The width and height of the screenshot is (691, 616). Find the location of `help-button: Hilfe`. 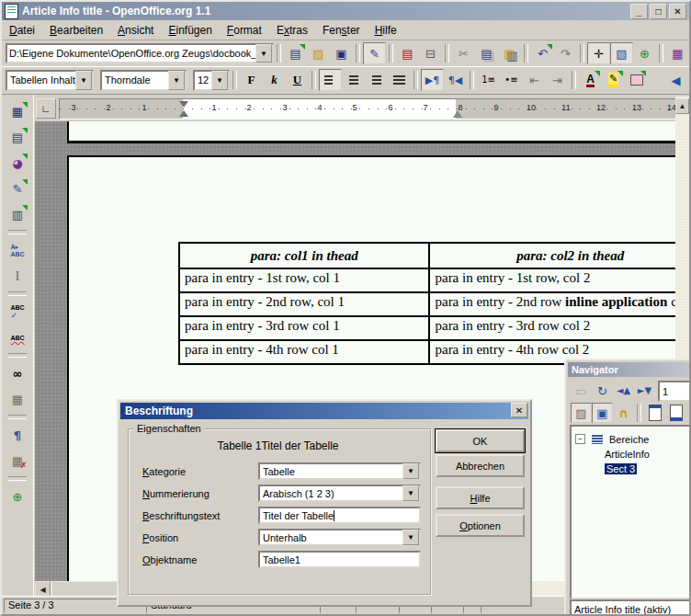

help-button: Hilfe is located at coordinates (480, 498).